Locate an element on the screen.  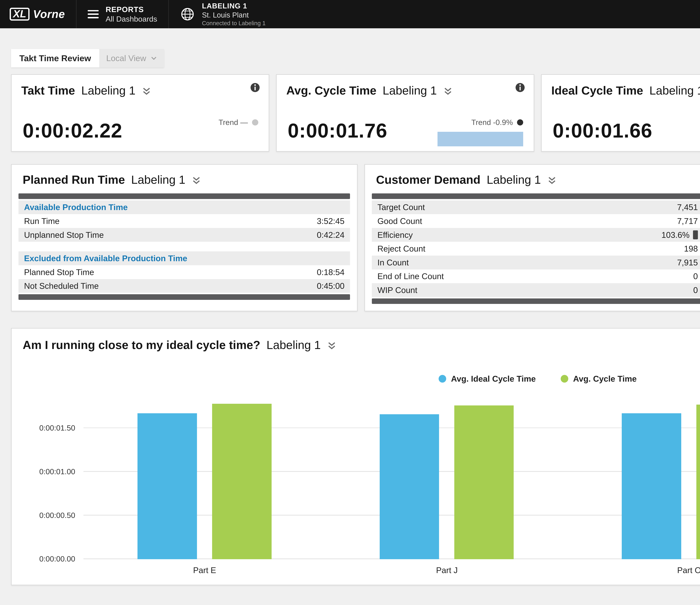
chart-y-tick-label: 0:00:00.00 is located at coordinates (57, 559).